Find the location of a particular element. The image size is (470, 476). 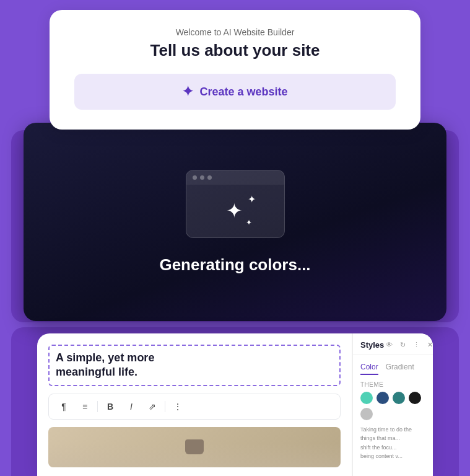

generating-text: Generating colors... is located at coordinates (235, 265).